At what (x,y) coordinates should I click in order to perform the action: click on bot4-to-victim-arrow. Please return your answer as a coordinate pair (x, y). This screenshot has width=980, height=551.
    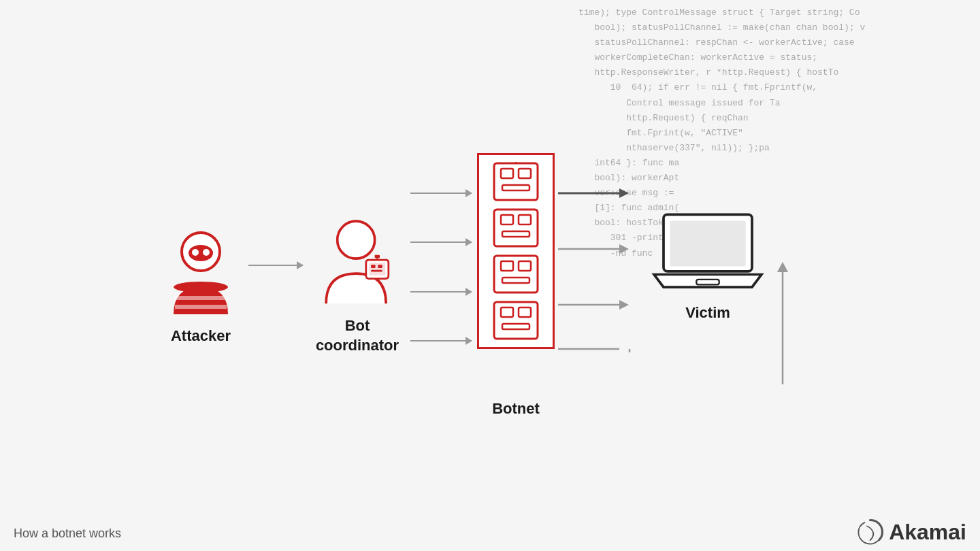
    Looking at the image, I should click on (783, 323).